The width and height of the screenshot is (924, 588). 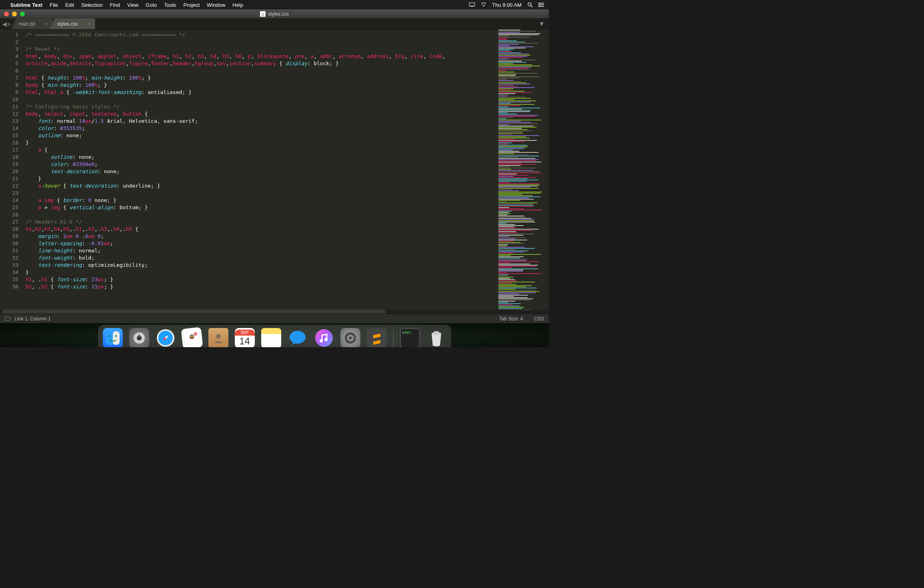 What do you see at coordinates (539, 319) in the screenshot?
I see `syntax-selector: CSS` at bounding box center [539, 319].